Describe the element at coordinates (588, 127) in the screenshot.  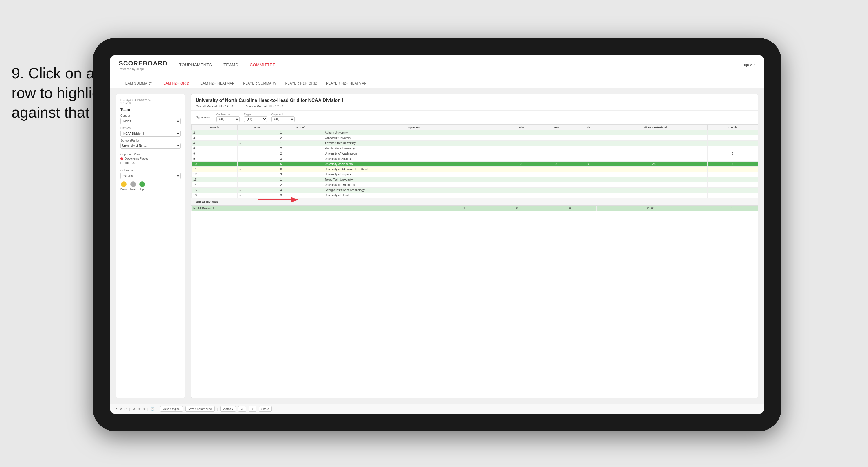
I see `col-tie: Tie` at that location.